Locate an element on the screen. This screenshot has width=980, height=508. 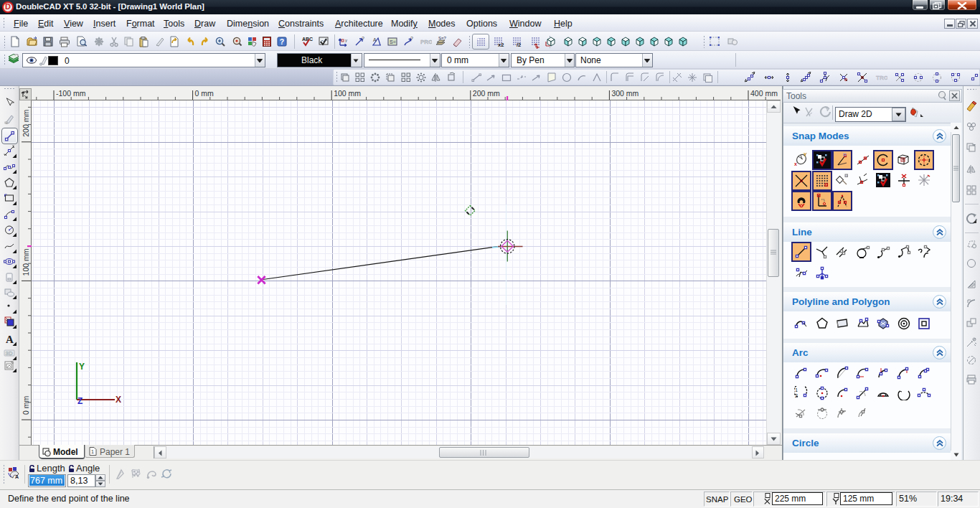
svg-text: ABC is located at coordinates (307, 39).